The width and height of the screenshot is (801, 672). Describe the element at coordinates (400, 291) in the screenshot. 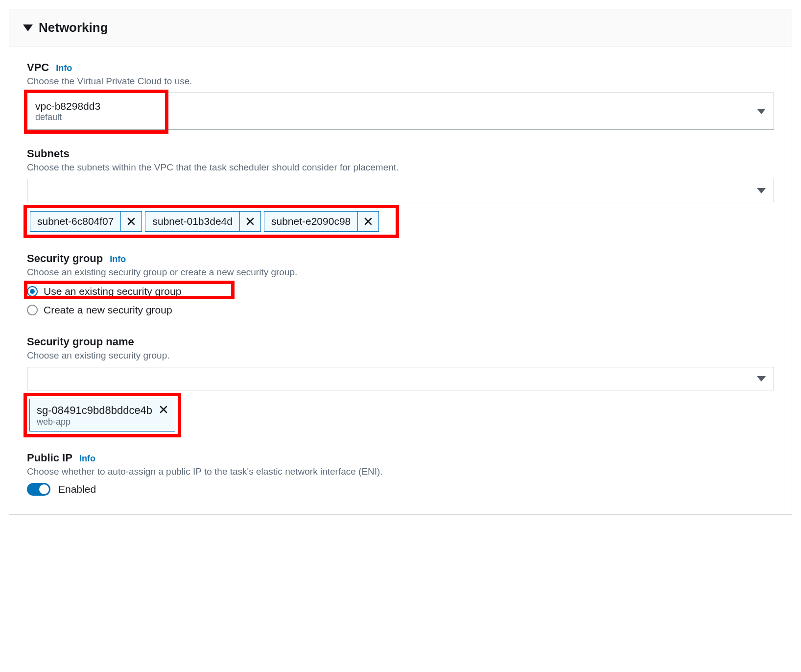

I see `radio-existing-sg: Use an existing security group` at that location.